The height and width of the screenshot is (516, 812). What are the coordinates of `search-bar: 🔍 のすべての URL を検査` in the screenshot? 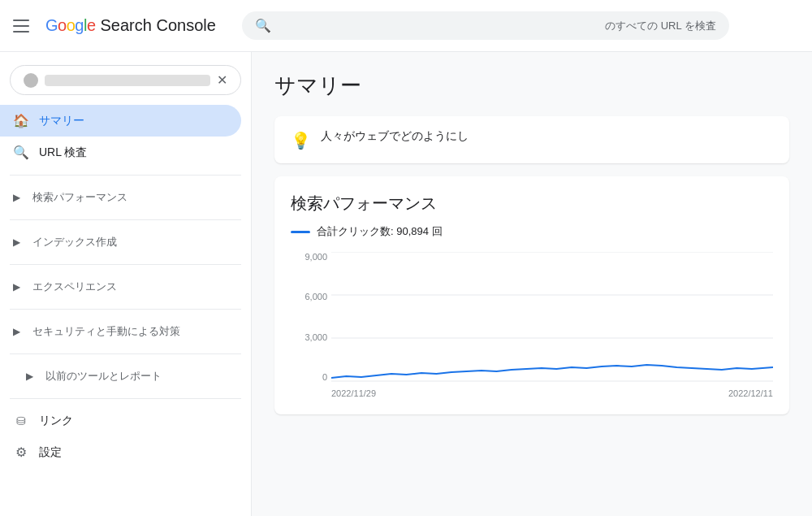 It's located at (486, 26).